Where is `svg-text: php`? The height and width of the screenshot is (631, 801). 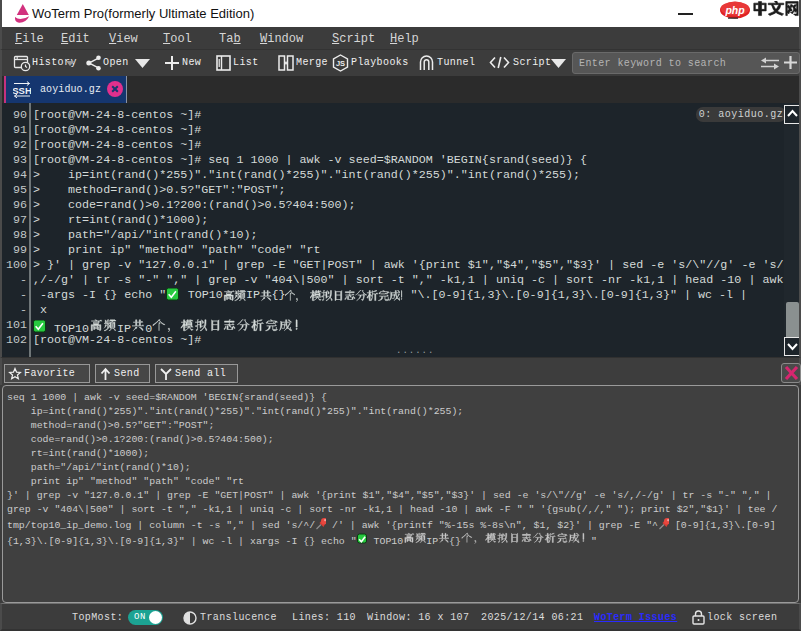 svg-text: php is located at coordinates (734, 10).